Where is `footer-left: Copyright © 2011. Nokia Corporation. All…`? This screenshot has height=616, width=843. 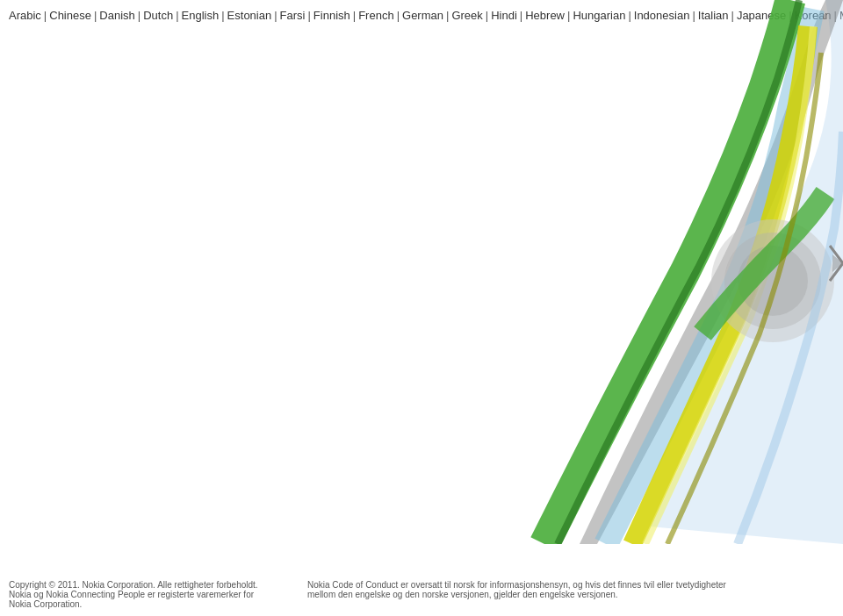 footer-left: Copyright © 2011. Nokia Corporation. All… is located at coordinates (140, 595).